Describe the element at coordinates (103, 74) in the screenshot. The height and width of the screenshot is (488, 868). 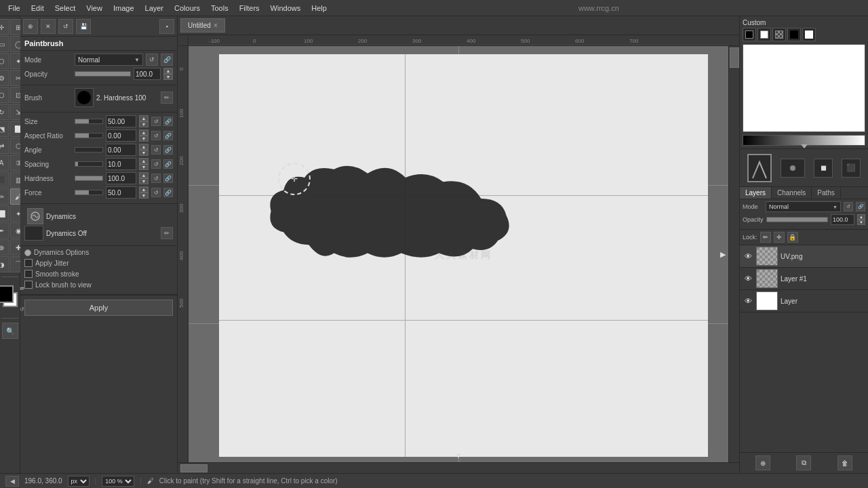
I see `opacity-slider` at that location.